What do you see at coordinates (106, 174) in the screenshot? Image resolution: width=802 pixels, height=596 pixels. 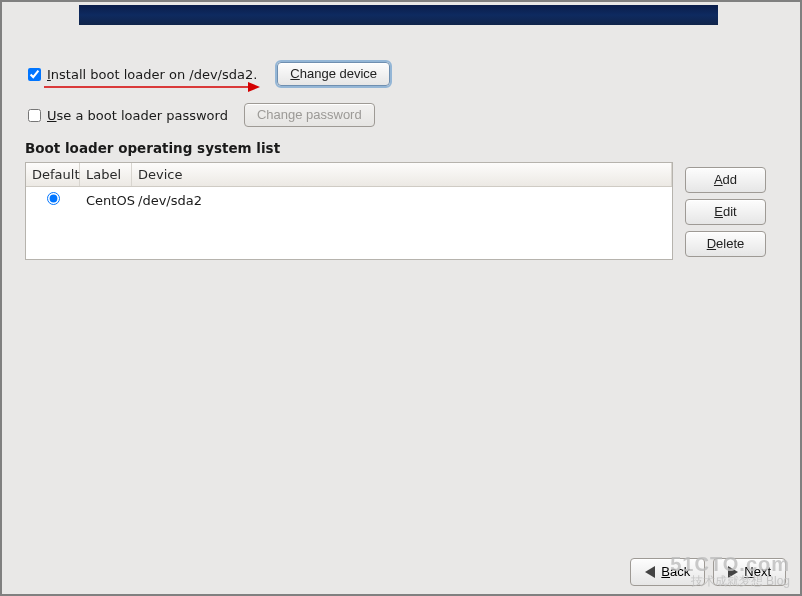 I see `col-label: Label` at bounding box center [106, 174].